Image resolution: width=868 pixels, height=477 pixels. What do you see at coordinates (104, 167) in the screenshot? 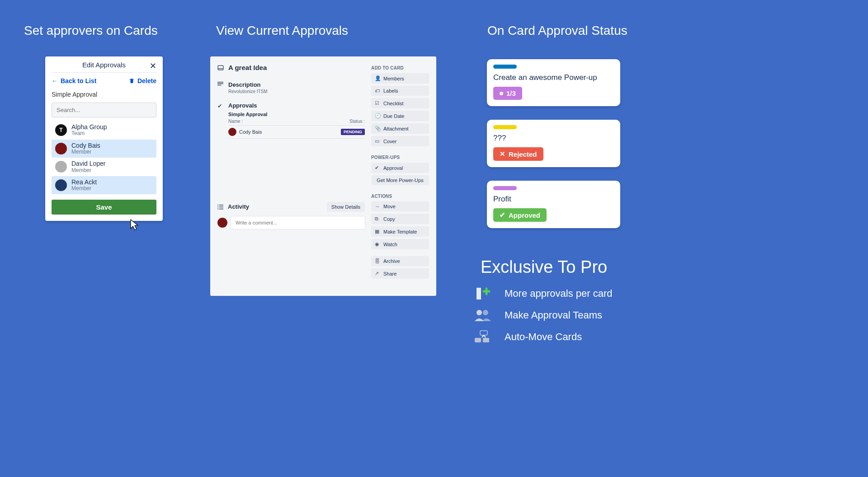
I see `member-row: David LoperMember` at bounding box center [104, 167].